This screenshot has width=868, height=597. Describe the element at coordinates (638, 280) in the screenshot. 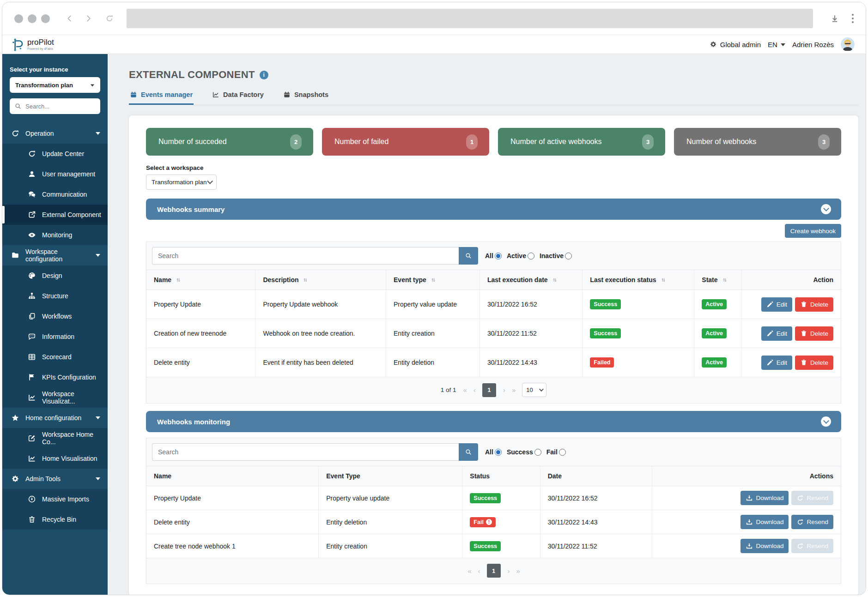

I see `column-header-last-execution-status: Last execution status` at that location.